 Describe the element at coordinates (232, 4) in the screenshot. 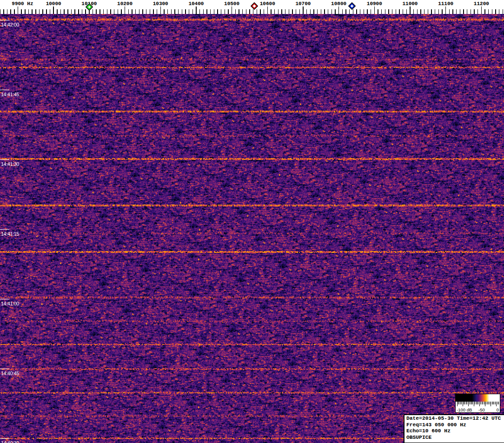

I see `svg-text: 10500` at that location.